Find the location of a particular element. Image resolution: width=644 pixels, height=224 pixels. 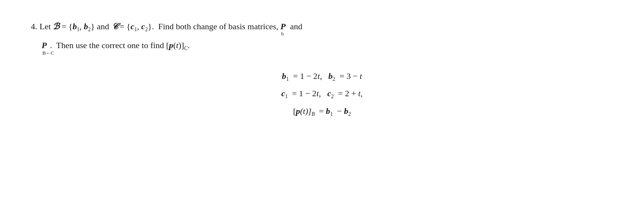

p-sub-c-b: b is located at coordinates (282, 34).